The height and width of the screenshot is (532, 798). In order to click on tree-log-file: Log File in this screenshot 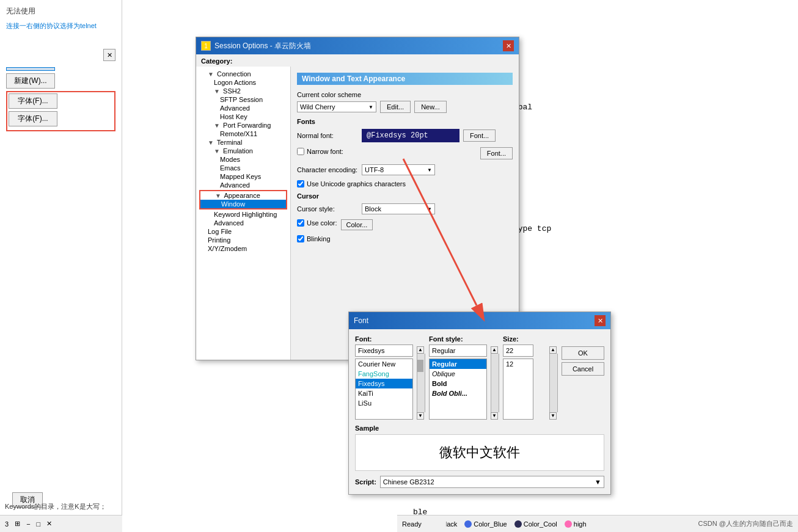, I will do `click(243, 231)`.